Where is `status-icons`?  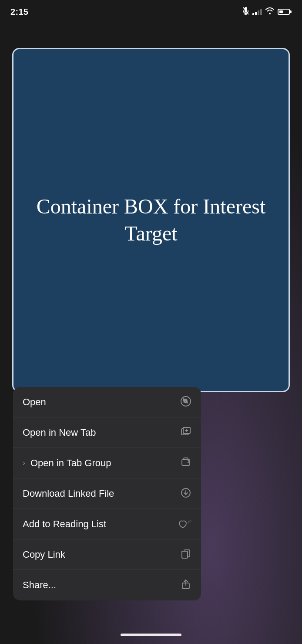 status-icons is located at coordinates (267, 12).